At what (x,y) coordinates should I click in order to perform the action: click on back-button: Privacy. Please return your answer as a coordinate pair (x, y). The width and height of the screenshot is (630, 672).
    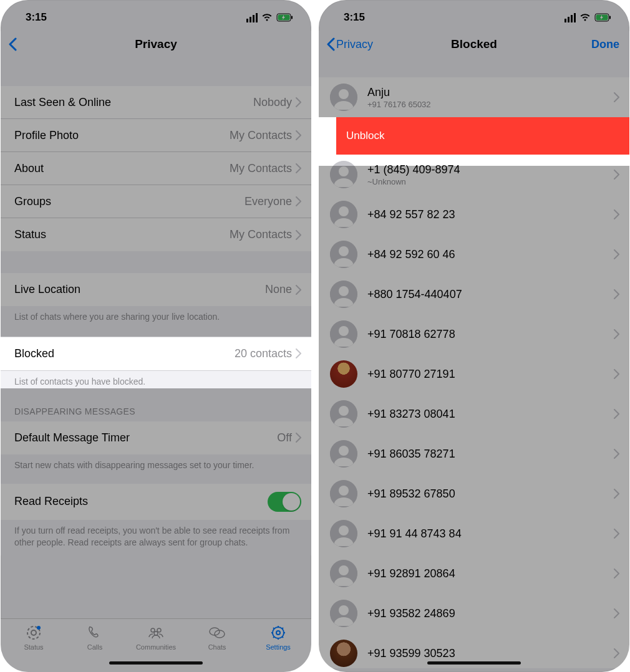
    Looking at the image, I should click on (354, 44).